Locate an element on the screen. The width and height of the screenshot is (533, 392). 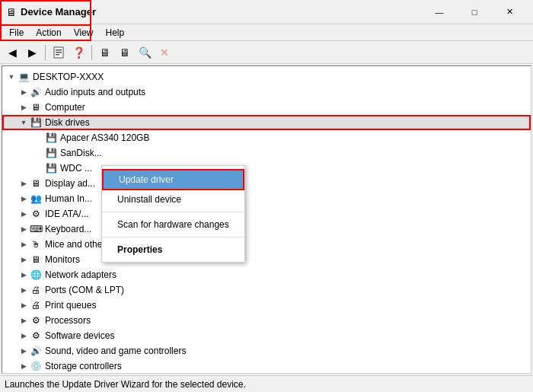
computer-expand: ▶ is located at coordinates (24, 107).